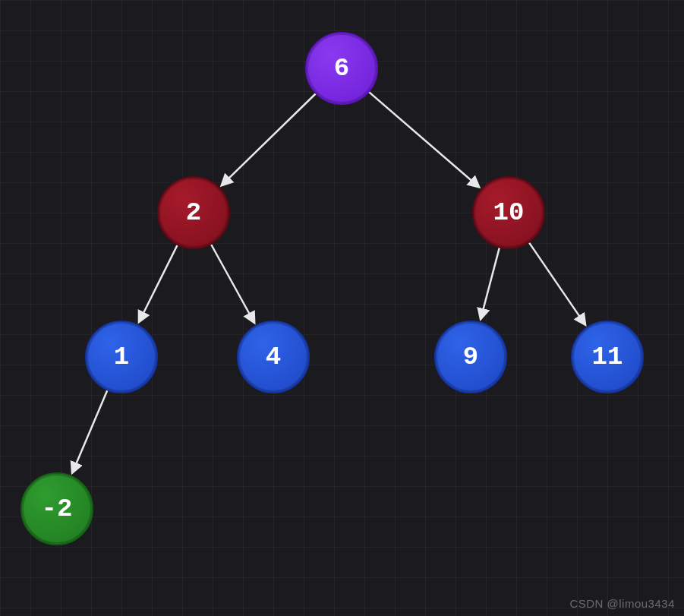  What do you see at coordinates (471, 357) in the screenshot?
I see `tree-node-9: 9` at bounding box center [471, 357].